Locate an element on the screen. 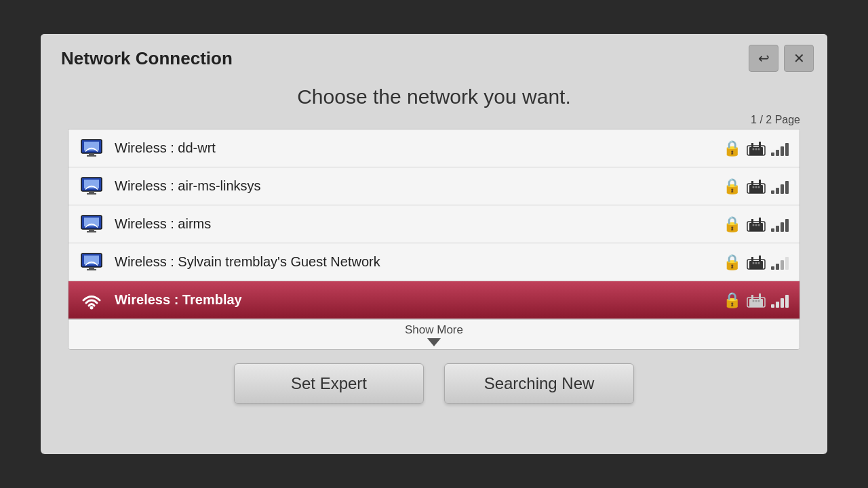 This screenshot has width=868, height=488. window-title: Network Connection is located at coordinates (146, 58).